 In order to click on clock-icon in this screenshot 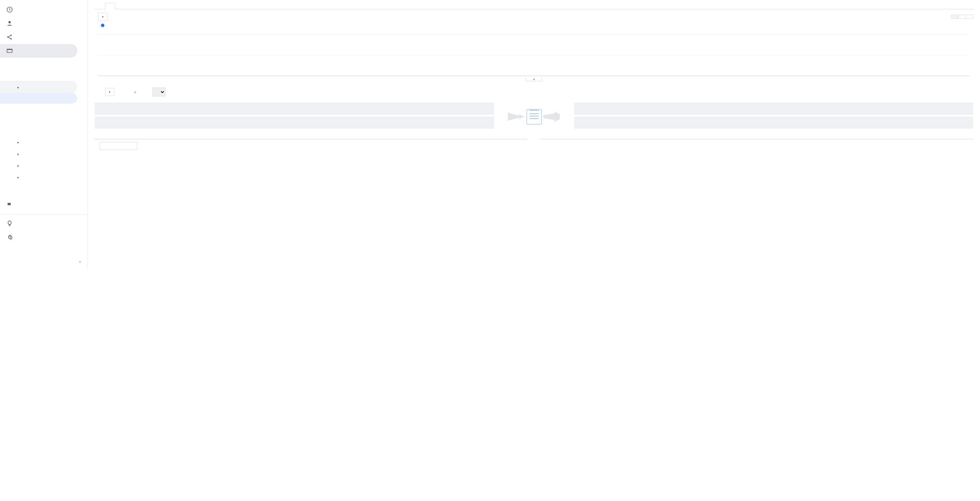, I will do `click(10, 10)`.